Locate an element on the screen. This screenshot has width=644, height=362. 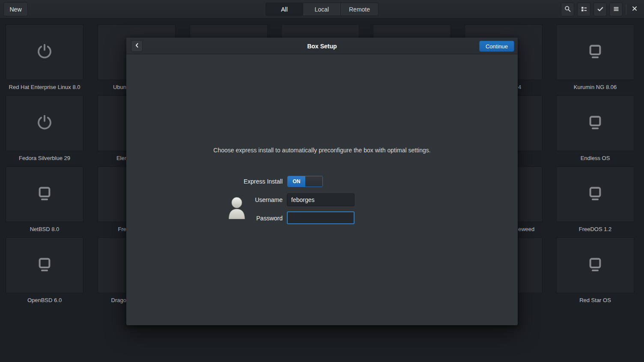
password-label: Password is located at coordinates (248, 218).